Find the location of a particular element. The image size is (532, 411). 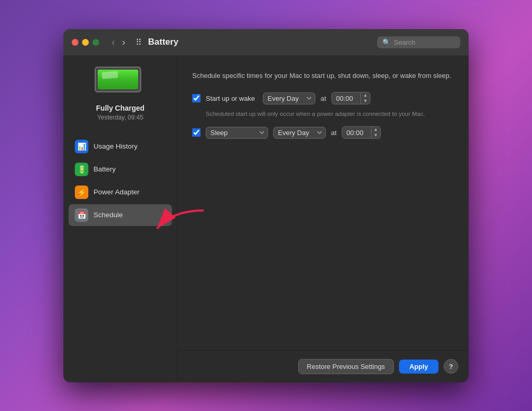

description-text: Schedule specific times for your Mac to … is located at coordinates (323, 76).